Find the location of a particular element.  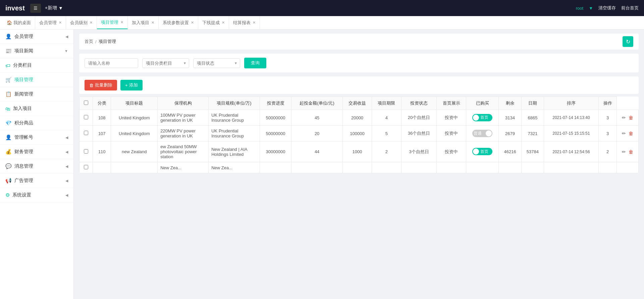

row-title: New Zea... is located at coordinates (183, 168).